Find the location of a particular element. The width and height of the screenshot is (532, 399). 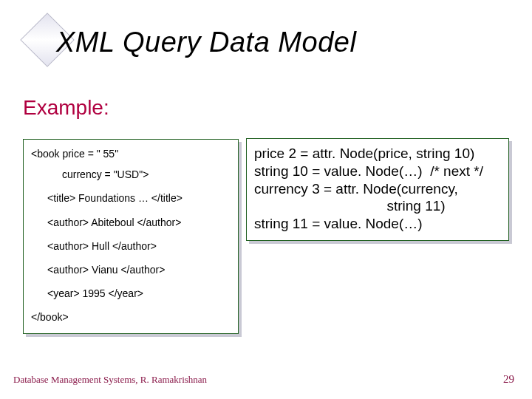

slide-title: XML Query Data Model is located at coordinates (206, 43).